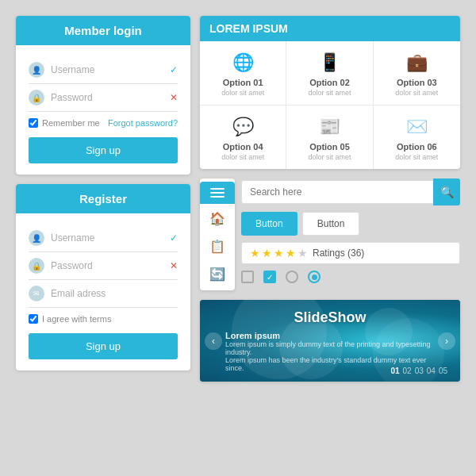 This screenshot has height=476, width=476. Describe the element at coordinates (303, 253) in the screenshot. I see `star-5: ★` at that location.